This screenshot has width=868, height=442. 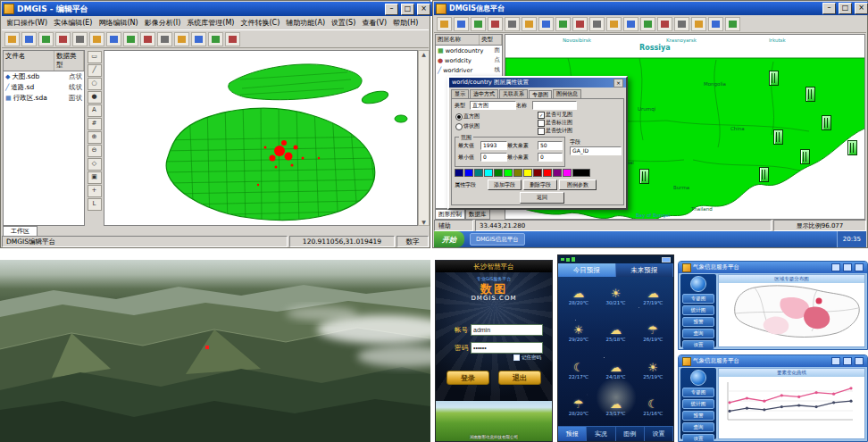 What do you see at coordinates (596, 151) in the screenshot?
I see `field-combo: GA_ID` at bounding box center [596, 151].